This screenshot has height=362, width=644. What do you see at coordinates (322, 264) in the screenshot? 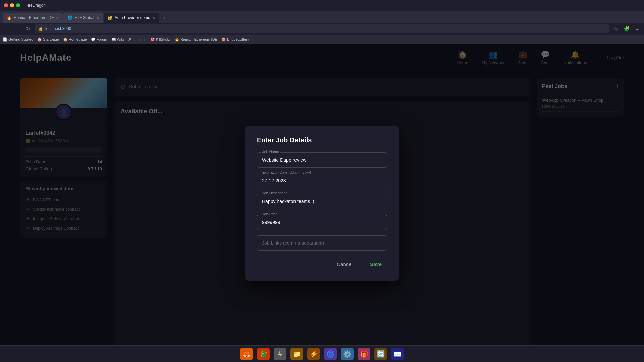
I see `modal-actions: Cancel Save` at bounding box center [322, 264].